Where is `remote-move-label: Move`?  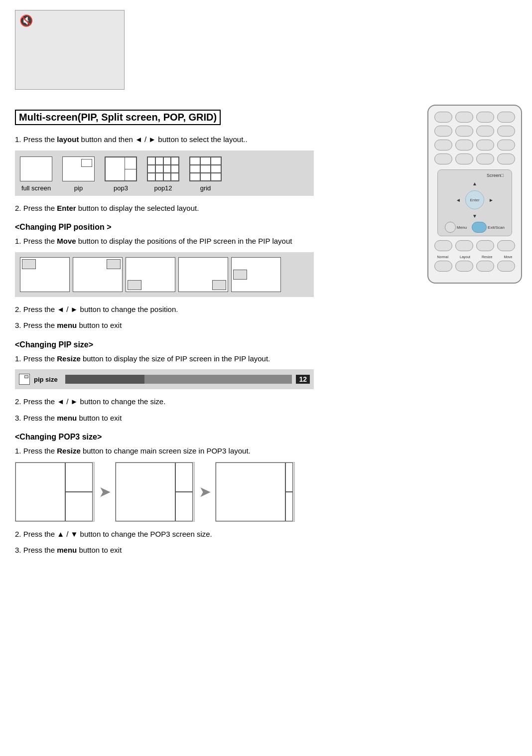 remote-move-label: Move is located at coordinates (508, 257).